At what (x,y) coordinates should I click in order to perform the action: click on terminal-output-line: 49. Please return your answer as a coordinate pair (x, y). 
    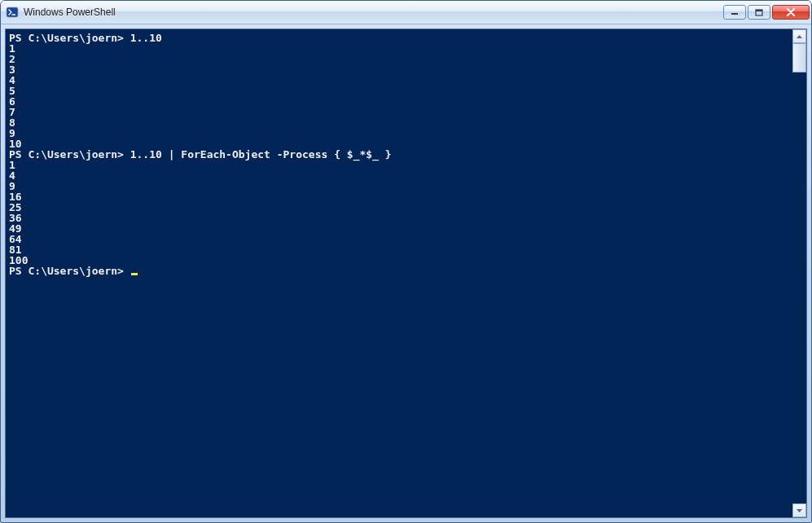
    Looking at the image, I should click on (401, 228).